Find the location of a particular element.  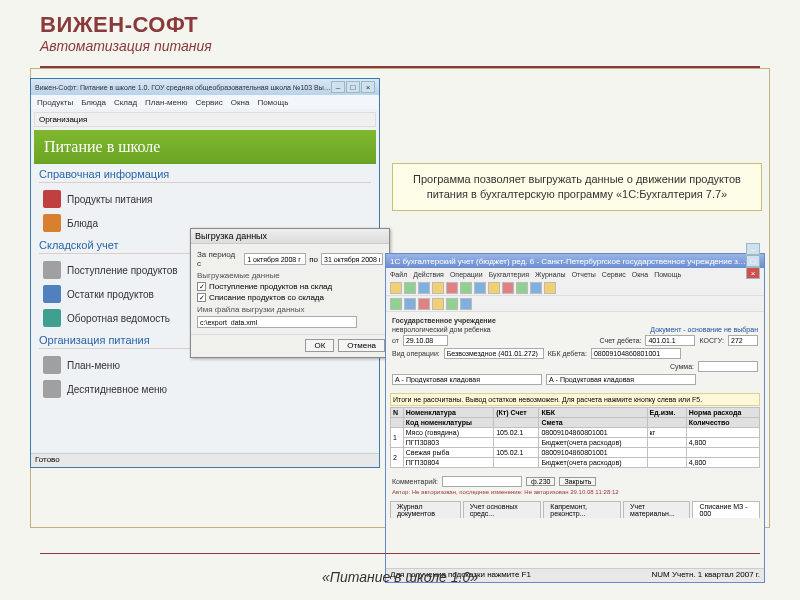

col-qty: Количество is located at coordinates (722, 423).